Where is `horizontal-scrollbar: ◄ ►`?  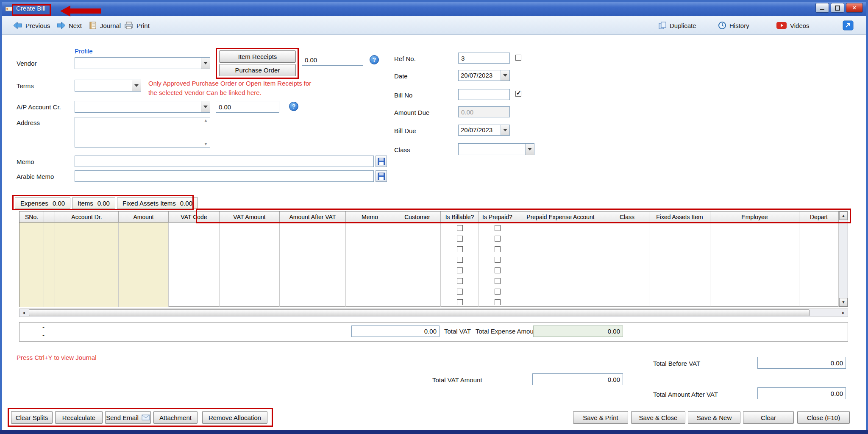 horizontal-scrollbar: ◄ ► is located at coordinates (434, 313).